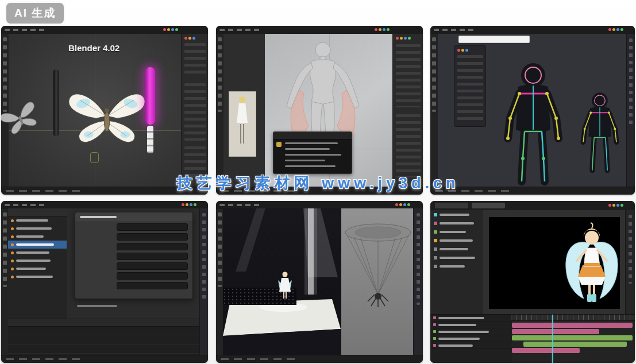 The image size is (636, 364). Describe the element at coordinates (104, 341) in the screenshot. I see `timeline-tracks` at that location.